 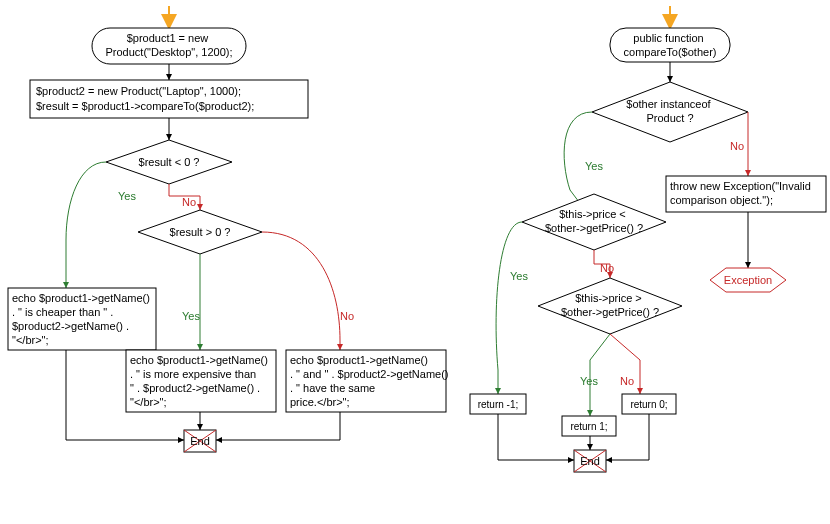 What do you see at coordinates (607, 268) in the screenshot?
I see `cond2r-no-label: No` at bounding box center [607, 268].